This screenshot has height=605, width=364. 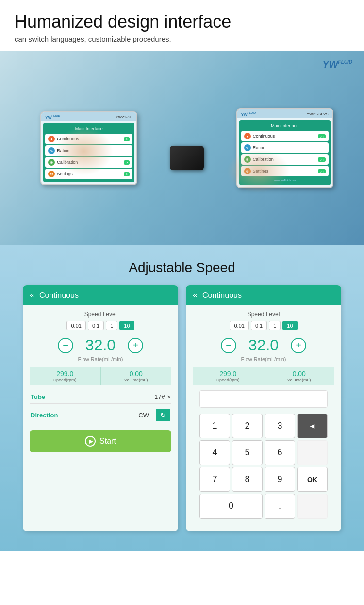 What do you see at coordinates (248, 453) in the screenshot?
I see `num-5: 5` at bounding box center [248, 453].